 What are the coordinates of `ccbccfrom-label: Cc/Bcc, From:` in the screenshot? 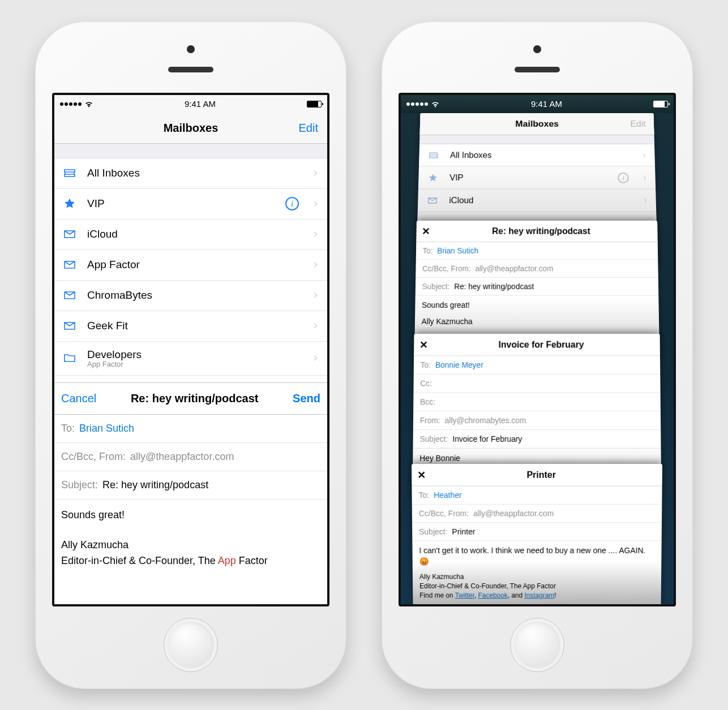 It's located at (93, 457).